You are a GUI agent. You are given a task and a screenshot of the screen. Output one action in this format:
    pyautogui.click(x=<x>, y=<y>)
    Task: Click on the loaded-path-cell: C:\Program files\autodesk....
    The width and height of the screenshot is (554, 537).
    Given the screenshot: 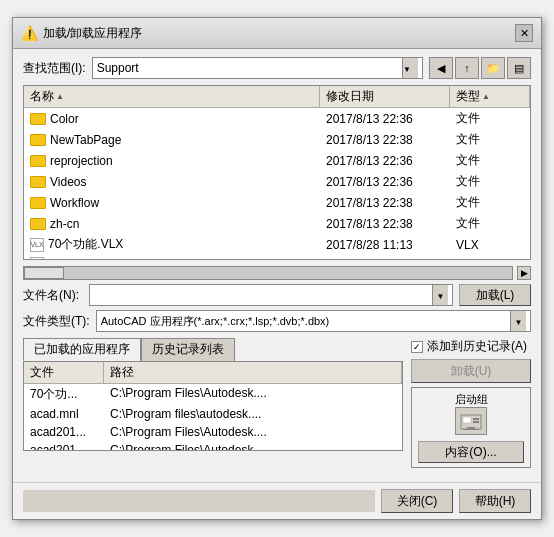 What is the action you would take?
    pyautogui.click(x=253, y=414)
    